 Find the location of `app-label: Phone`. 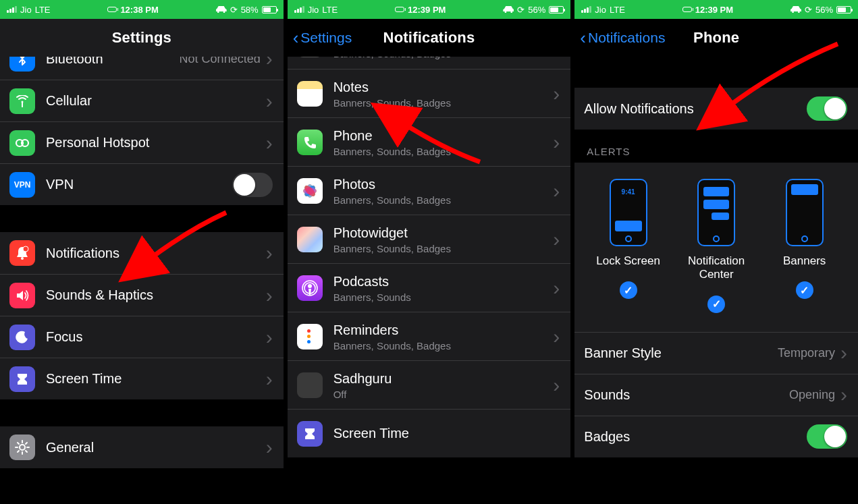

app-label: Phone is located at coordinates (444, 136).